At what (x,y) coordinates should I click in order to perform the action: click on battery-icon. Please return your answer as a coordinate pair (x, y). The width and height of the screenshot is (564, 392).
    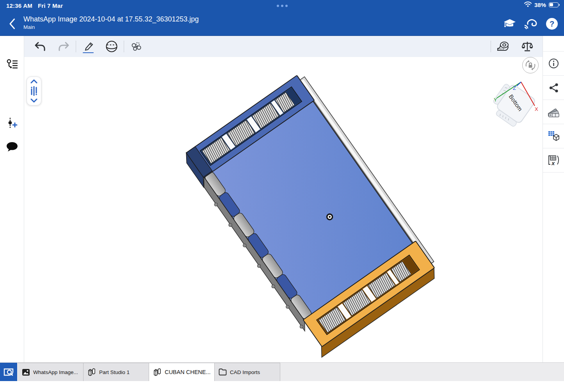
    Looking at the image, I should click on (553, 5).